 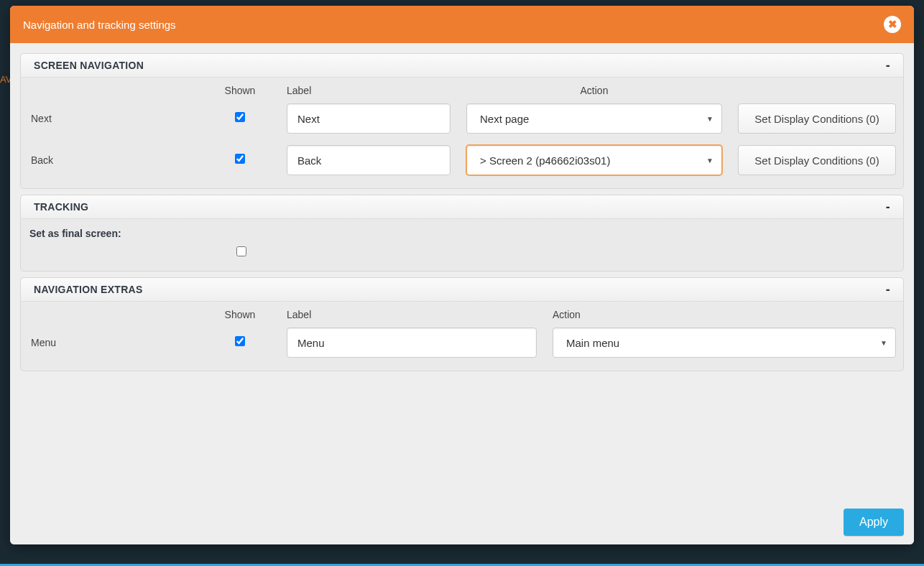 What do you see at coordinates (412, 343) in the screenshot?
I see `menu-label-input` at bounding box center [412, 343].